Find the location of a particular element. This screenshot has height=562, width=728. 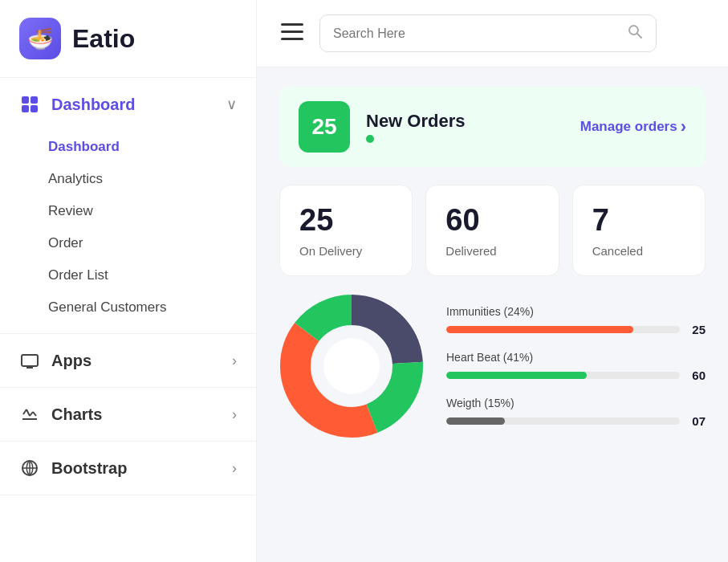

bar-track-heartbeat is located at coordinates (563, 376).